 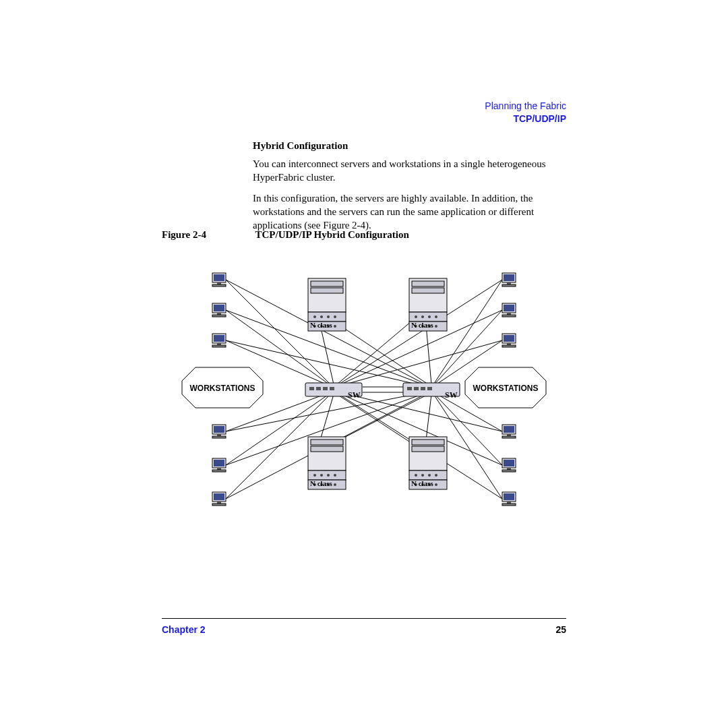 What do you see at coordinates (506, 388) in the screenshot?
I see `workstations-right-label: WORKSTATIONS` at bounding box center [506, 388].